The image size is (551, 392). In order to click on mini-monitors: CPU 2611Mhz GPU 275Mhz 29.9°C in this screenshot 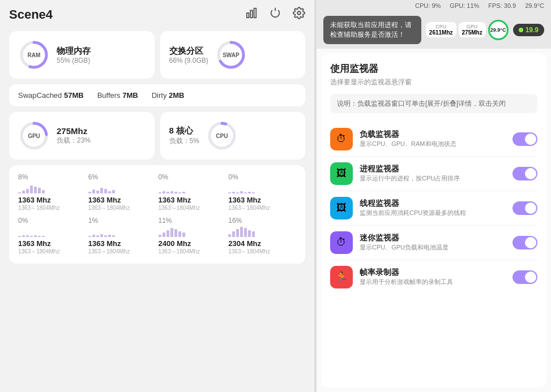, I will do `click(467, 30)`.